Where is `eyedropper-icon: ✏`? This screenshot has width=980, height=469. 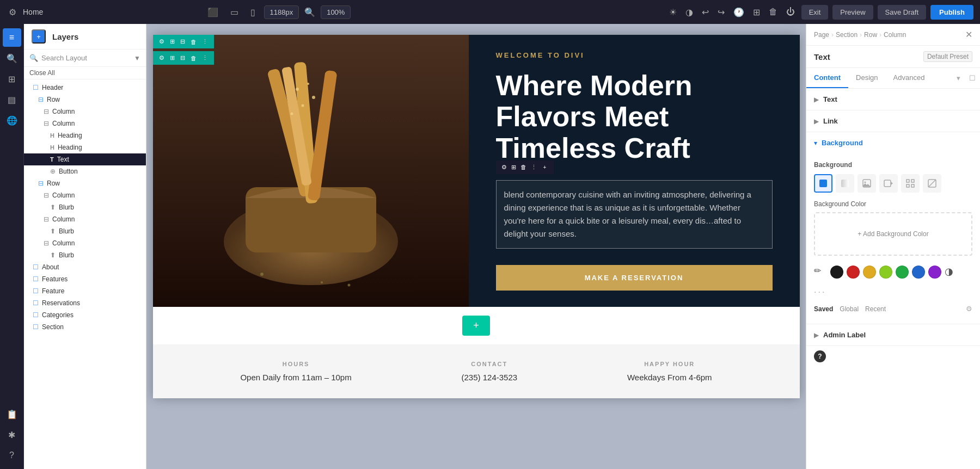 eyedropper-icon: ✏ is located at coordinates (820, 272).